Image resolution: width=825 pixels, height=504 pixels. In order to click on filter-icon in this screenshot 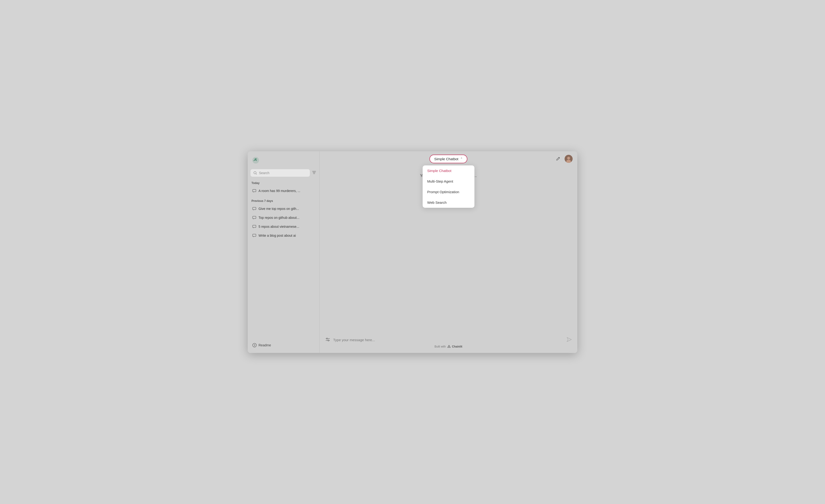, I will do `click(314, 173)`.